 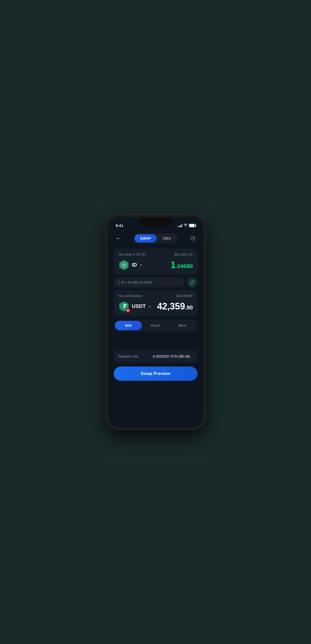 I want to click on tab-dex: DEX, so click(x=167, y=238).